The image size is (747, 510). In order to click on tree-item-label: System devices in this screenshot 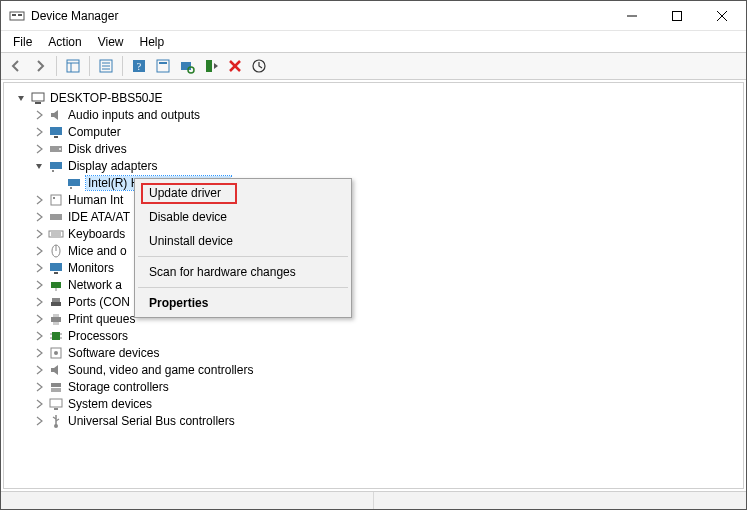, I will do `click(110, 404)`.